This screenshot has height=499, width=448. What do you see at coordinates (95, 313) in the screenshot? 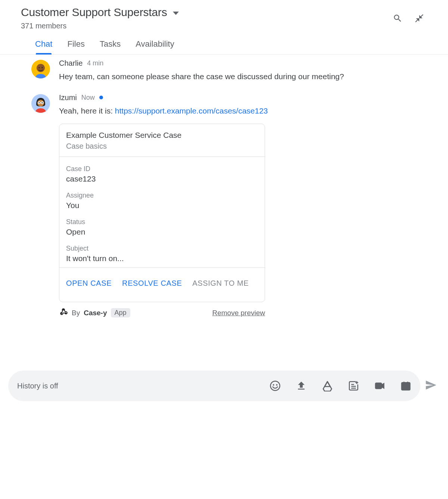
I see `card-app-name: Case-y` at bounding box center [95, 313].